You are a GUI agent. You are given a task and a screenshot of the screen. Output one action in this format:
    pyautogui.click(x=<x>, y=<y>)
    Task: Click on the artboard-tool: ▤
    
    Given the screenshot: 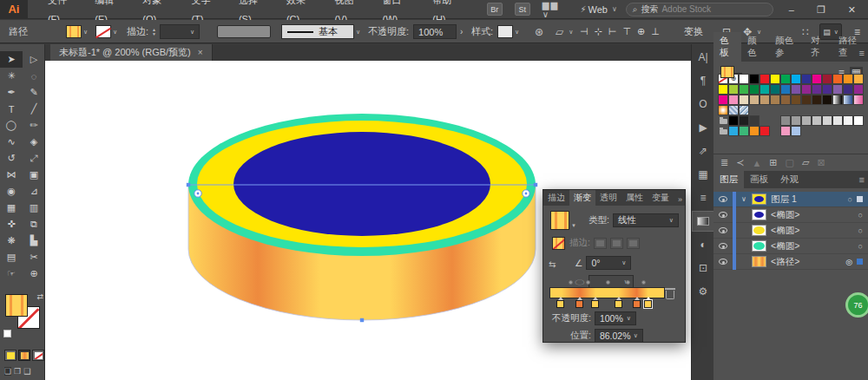 What is the action you would take?
    pyautogui.click(x=11, y=257)
    